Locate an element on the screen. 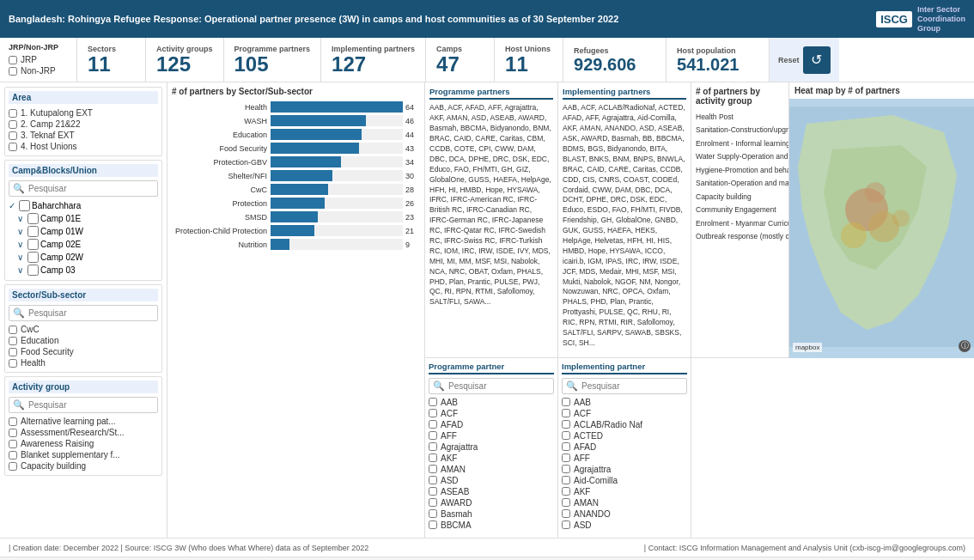 This screenshot has height=560, width=974. impl-filter-afad: AFAD is located at coordinates (624, 447).